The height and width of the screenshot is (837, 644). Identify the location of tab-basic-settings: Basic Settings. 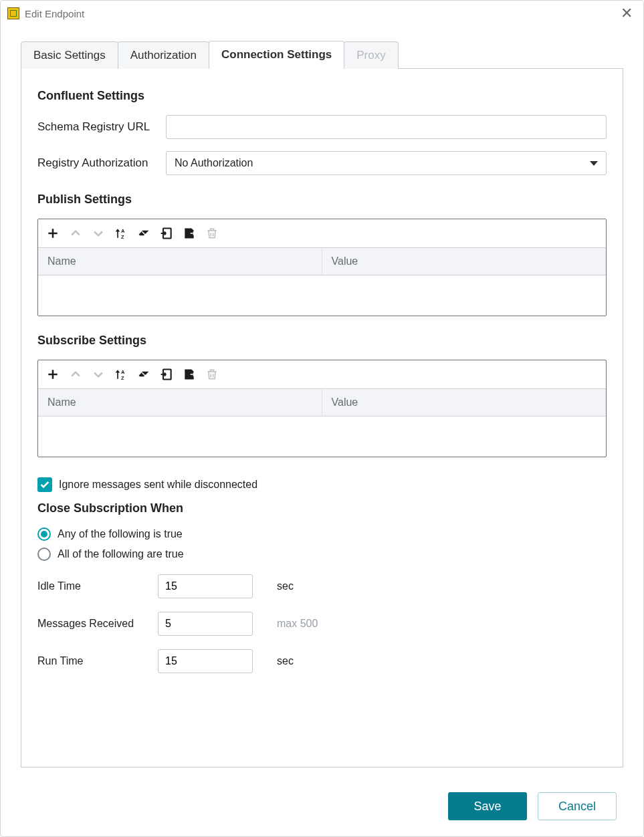
(70, 55).